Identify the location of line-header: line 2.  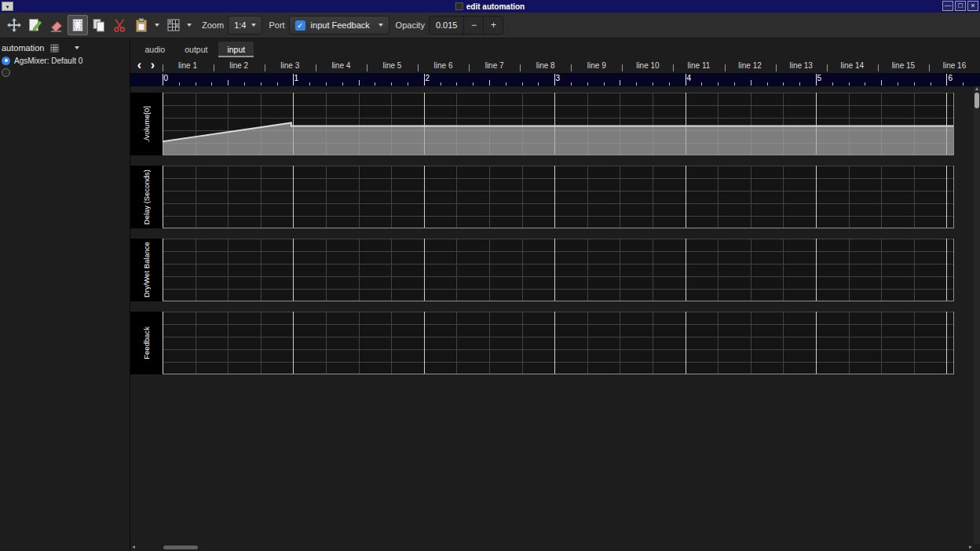
(239, 65).